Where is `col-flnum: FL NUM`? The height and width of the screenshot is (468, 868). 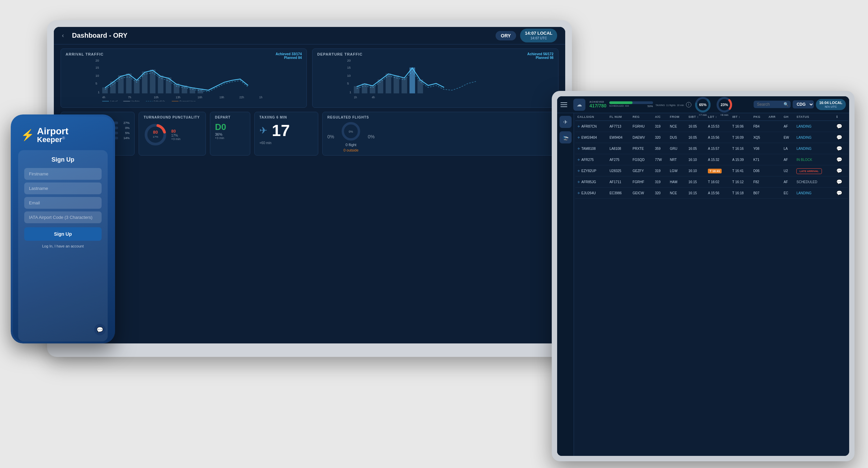
col-flnum: FL NUM is located at coordinates (619, 117).